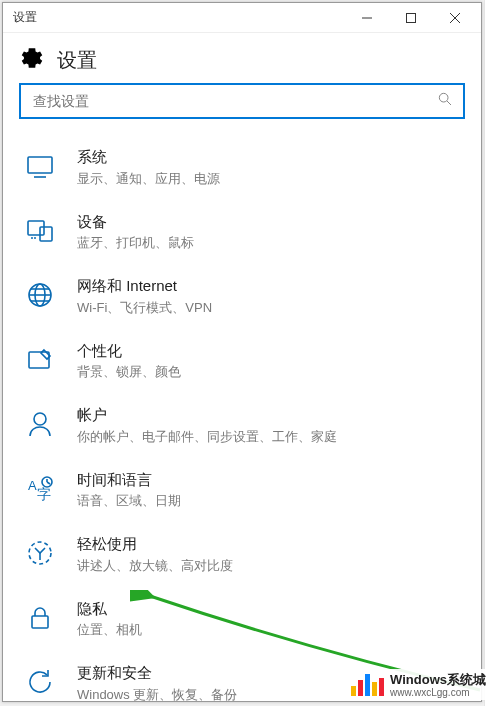 The height and width of the screenshot is (706, 500). What do you see at coordinates (242, 490) in the screenshot?
I see `settings-item-time-language: A字 时间和语言 语音、区域、日期` at bounding box center [242, 490].